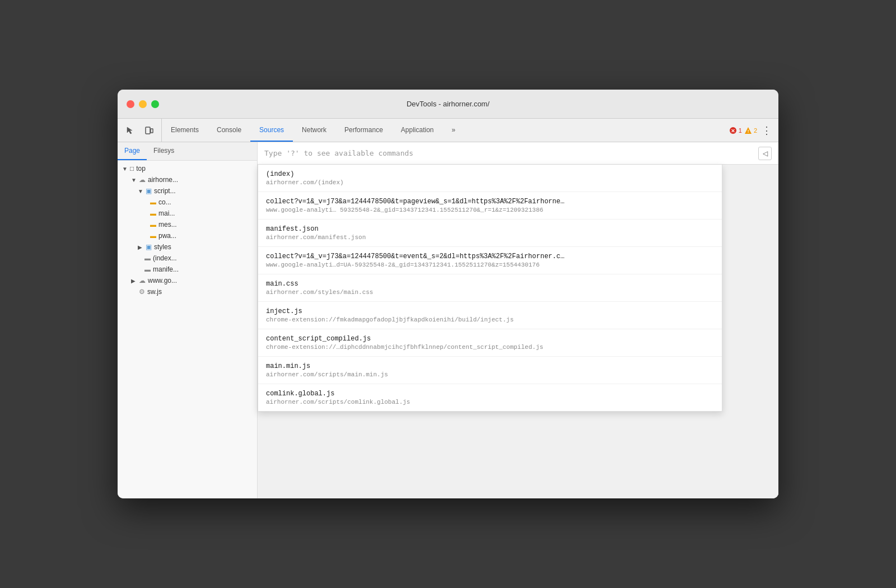 The image size is (896, 588). What do you see at coordinates (448, 104) in the screenshot?
I see `window-title: DevTools - airhorner.com/` at bounding box center [448, 104].